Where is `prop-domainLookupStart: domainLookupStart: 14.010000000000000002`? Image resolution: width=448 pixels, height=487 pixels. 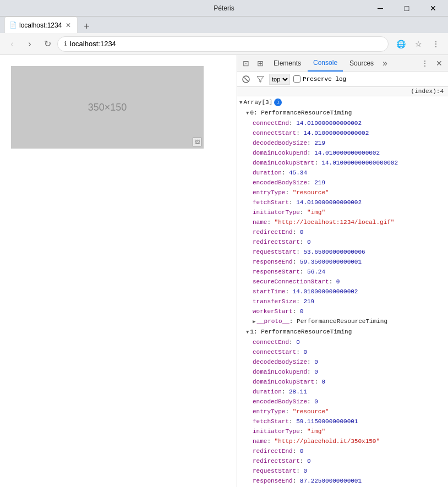 prop-domainLookupStart: domainLookupStart: 14.010000000000000002 is located at coordinates (342, 163).